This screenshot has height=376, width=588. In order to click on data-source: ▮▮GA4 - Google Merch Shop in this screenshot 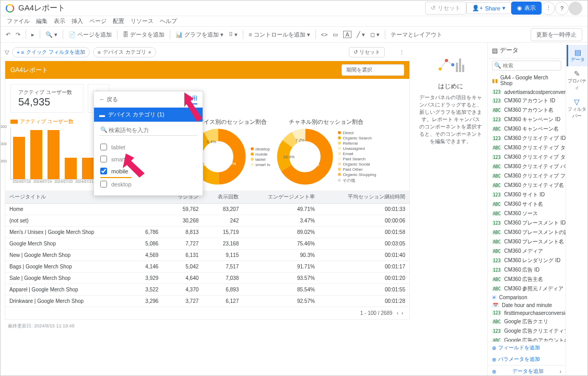, I will do `click(526, 80)`.